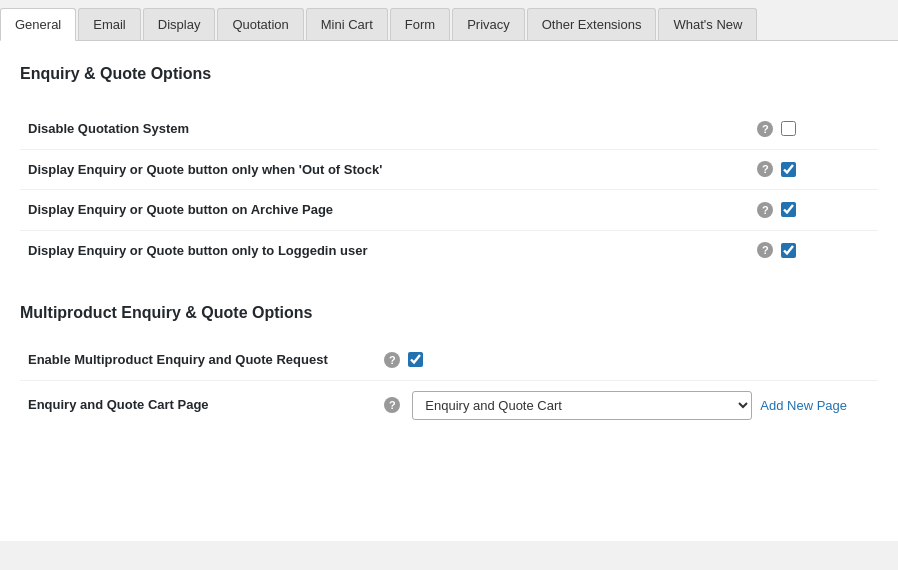 Image resolution: width=898 pixels, height=570 pixels. I want to click on cart-page-row: Enquiry and Quote Cart Page ? Enquiry an…, so click(449, 405).